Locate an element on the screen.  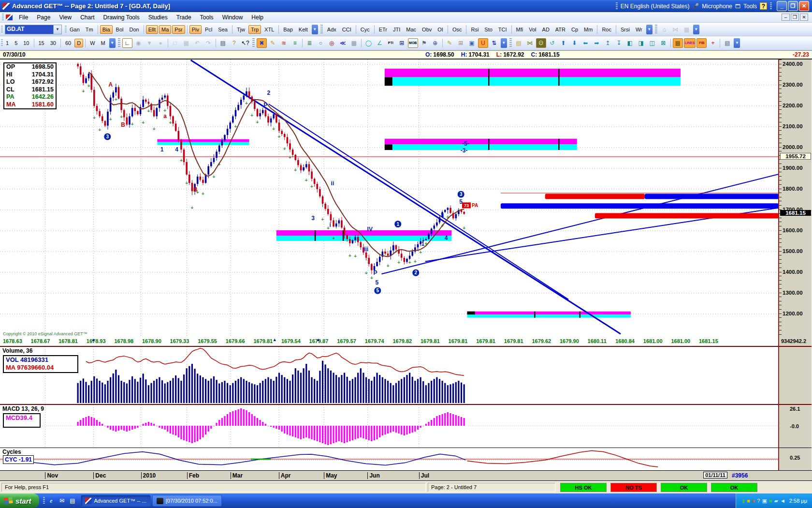
cycles-plot-area: Cycles CYC -1.91 is located at coordinates (390, 459).